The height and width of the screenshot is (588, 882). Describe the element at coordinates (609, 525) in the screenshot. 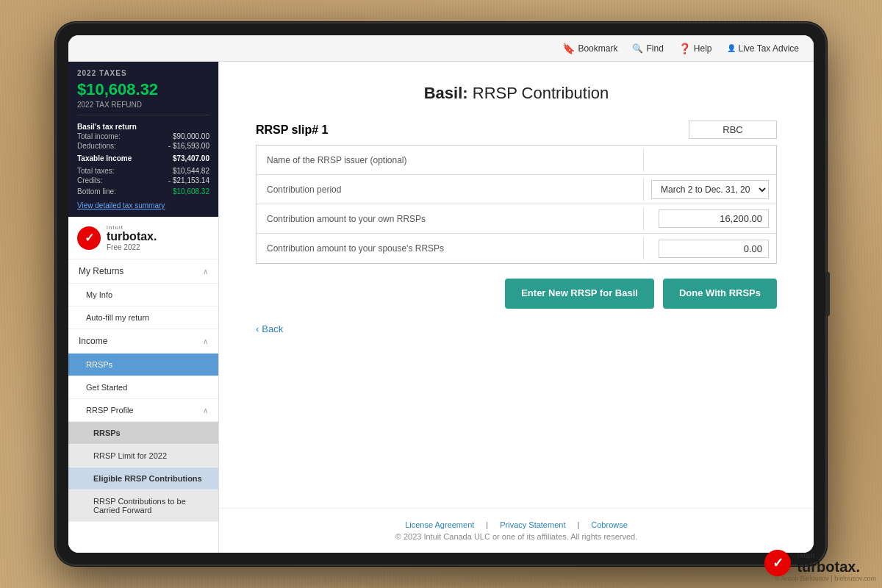

I see `cobrowse-link: Cobrowse` at that location.